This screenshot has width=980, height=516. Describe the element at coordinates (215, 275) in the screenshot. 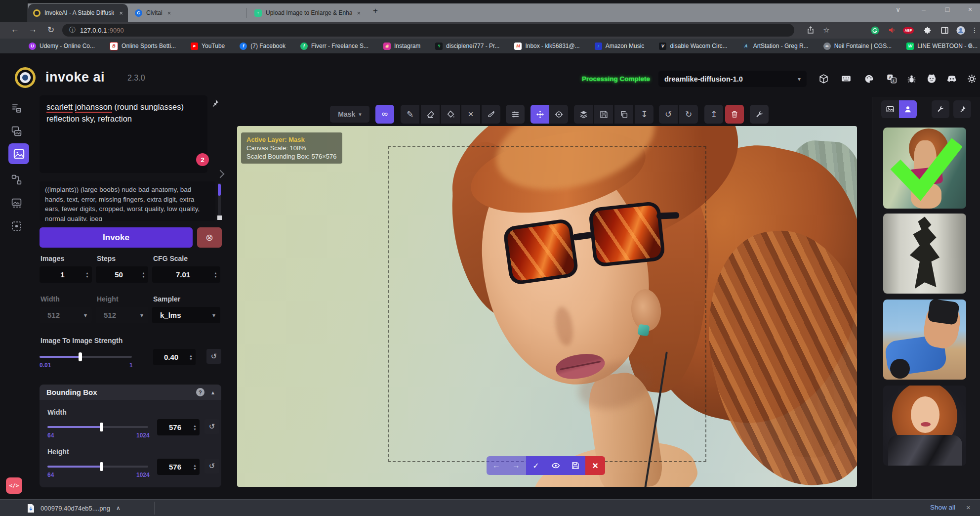

I see `cfg-stepper: ▲▼` at that location.